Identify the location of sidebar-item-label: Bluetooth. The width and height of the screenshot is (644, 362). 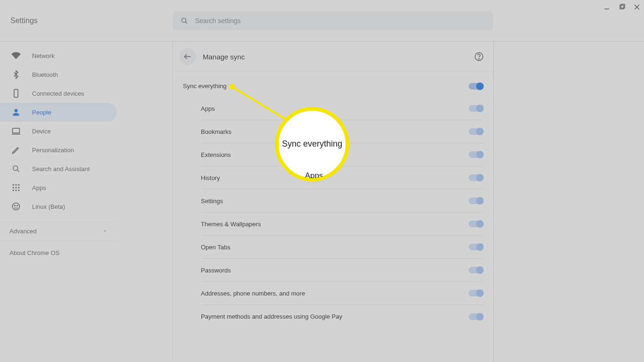
(45, 74).